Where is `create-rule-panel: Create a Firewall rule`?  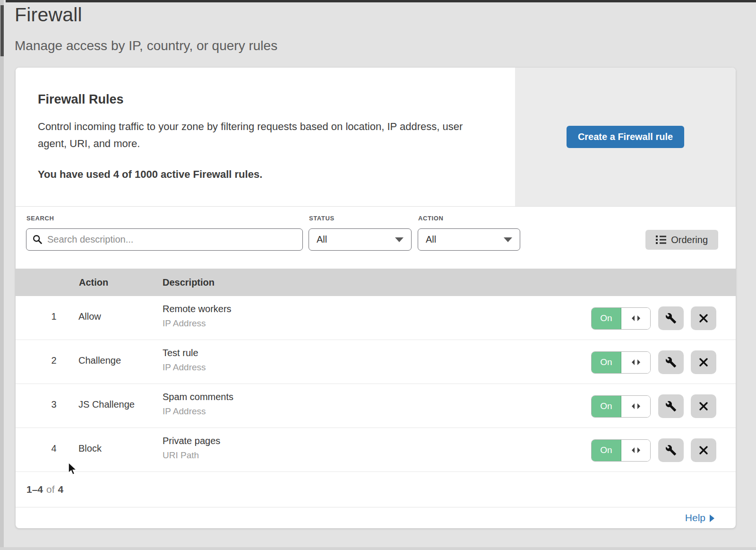
create-rule-panel: Create a Firewall rule is located at coordinates (626, 137).